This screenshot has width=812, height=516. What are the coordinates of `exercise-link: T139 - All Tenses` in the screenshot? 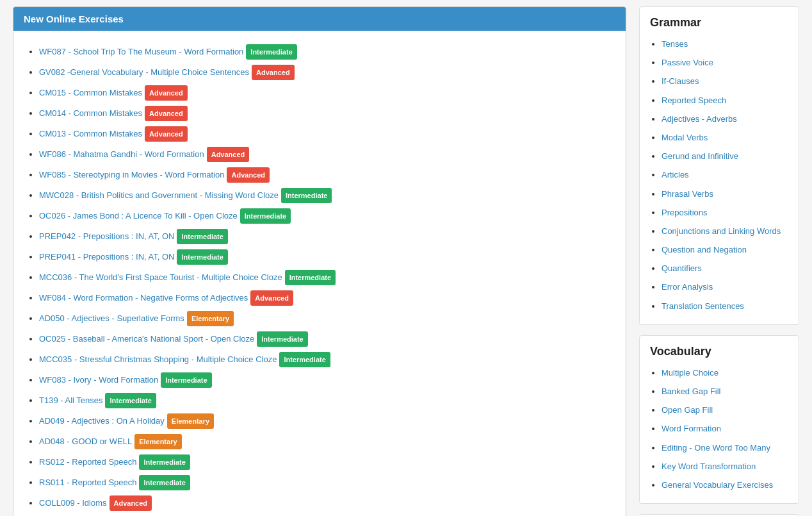 It's located at (70, 400).